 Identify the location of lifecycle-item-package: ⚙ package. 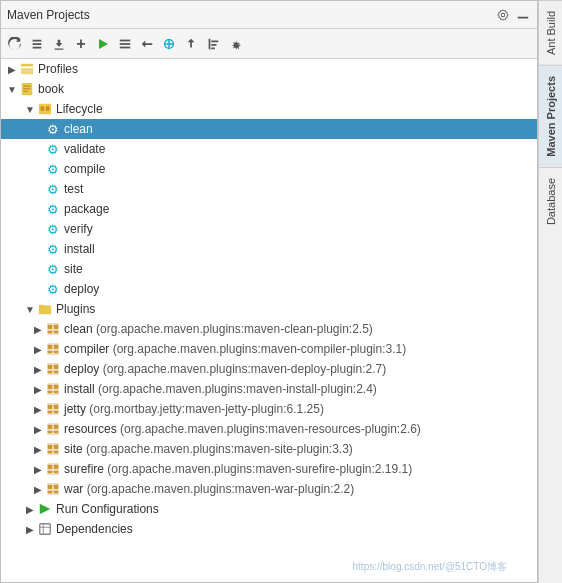
(269, 209).